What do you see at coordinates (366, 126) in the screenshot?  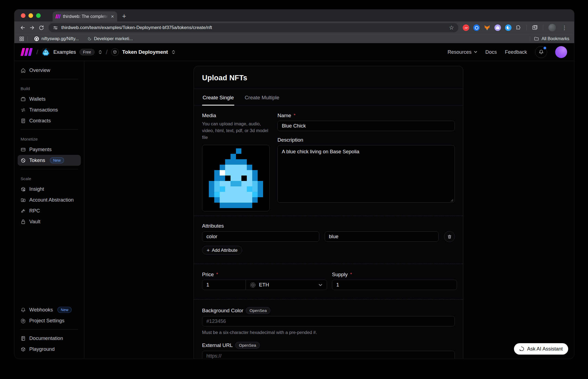 I see `name-input` at bounding box center [366, 126].